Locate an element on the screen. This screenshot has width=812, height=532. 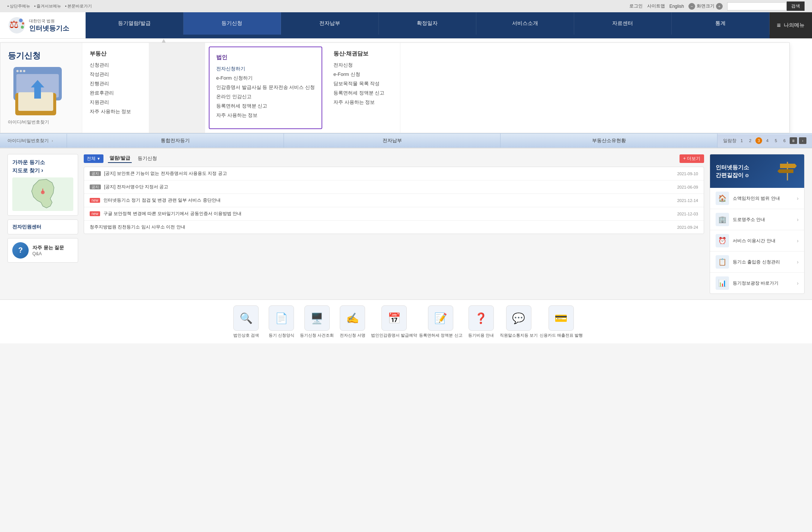
faq-widget: ? 자주 묻는 질문 Q&A is located at coordinates (43, 250).